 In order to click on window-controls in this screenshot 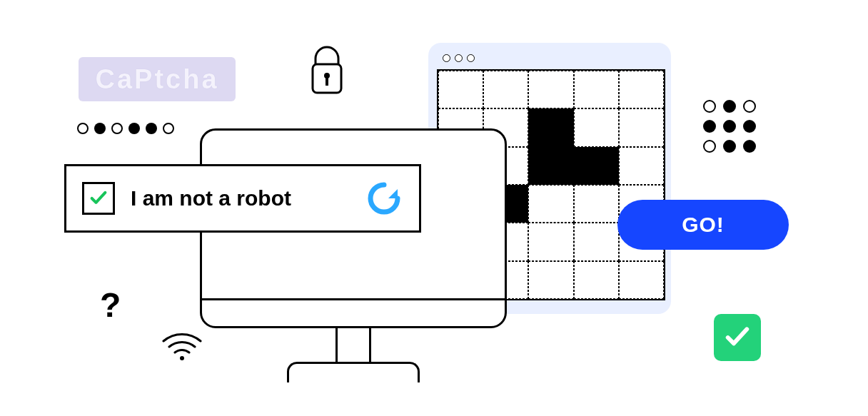, I will do `click(552, 59)`.